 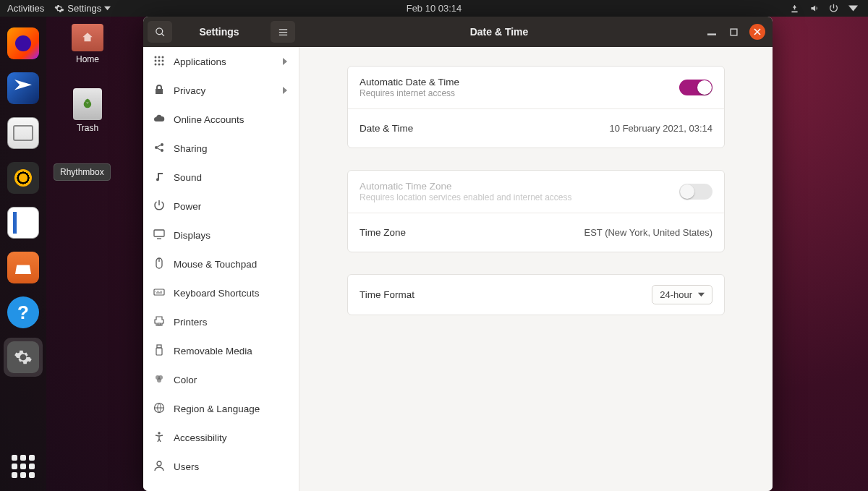 What do you see at coordinates (499, 32) in the screenshot?
I see `window-title: Date & Time` at bounding box center [499, 32].